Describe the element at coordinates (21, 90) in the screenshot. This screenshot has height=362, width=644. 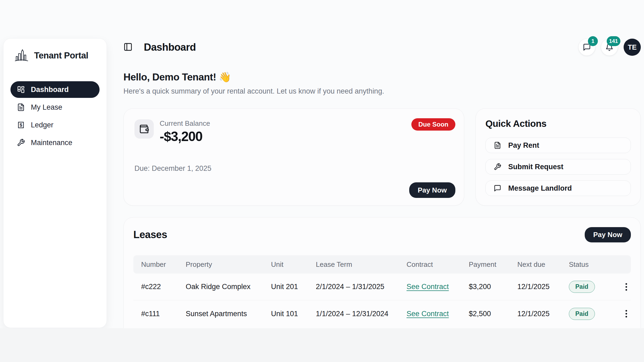
I see `dashboard-grid-icon` at that location.